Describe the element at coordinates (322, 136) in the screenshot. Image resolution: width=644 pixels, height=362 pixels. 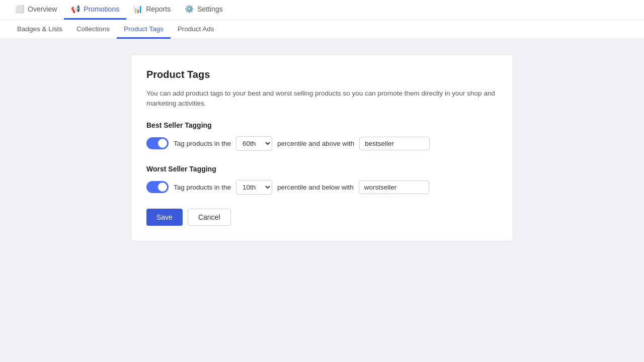
I see `best-seller-section: Best Seller Tagging Tag products in the …` at that location.